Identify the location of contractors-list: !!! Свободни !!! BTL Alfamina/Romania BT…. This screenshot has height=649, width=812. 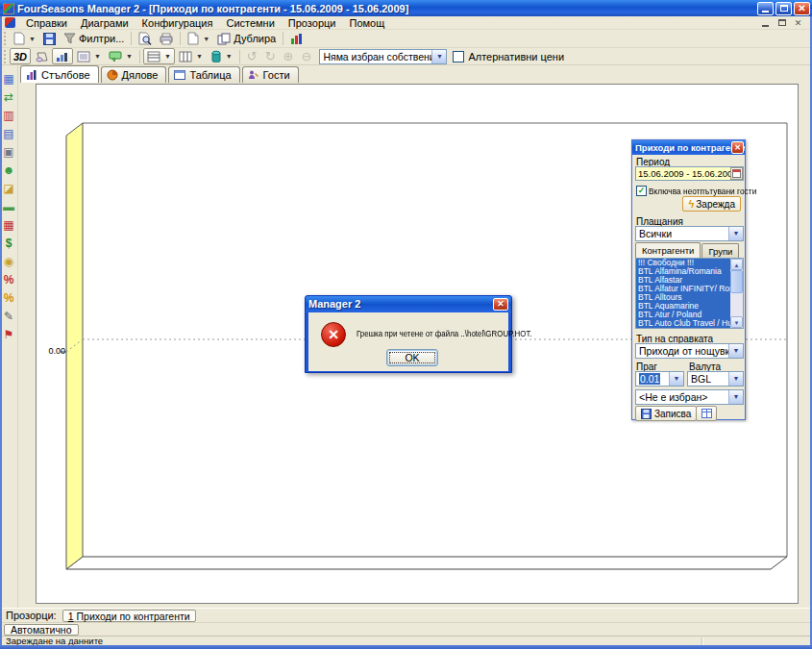
(690, 293).